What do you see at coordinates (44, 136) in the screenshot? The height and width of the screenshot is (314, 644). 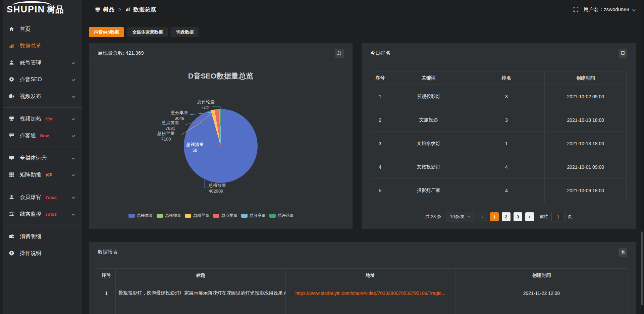 I see `sidebar-item-badge: New` at bounding box center [44, 136].